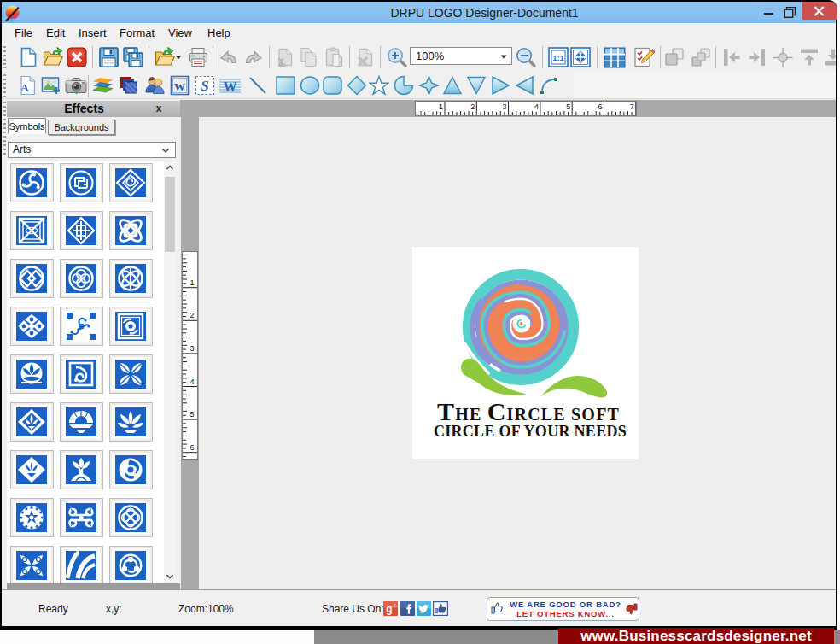 The image size is (840, 644). I want to click on svg-text: S, so click(205, 85).